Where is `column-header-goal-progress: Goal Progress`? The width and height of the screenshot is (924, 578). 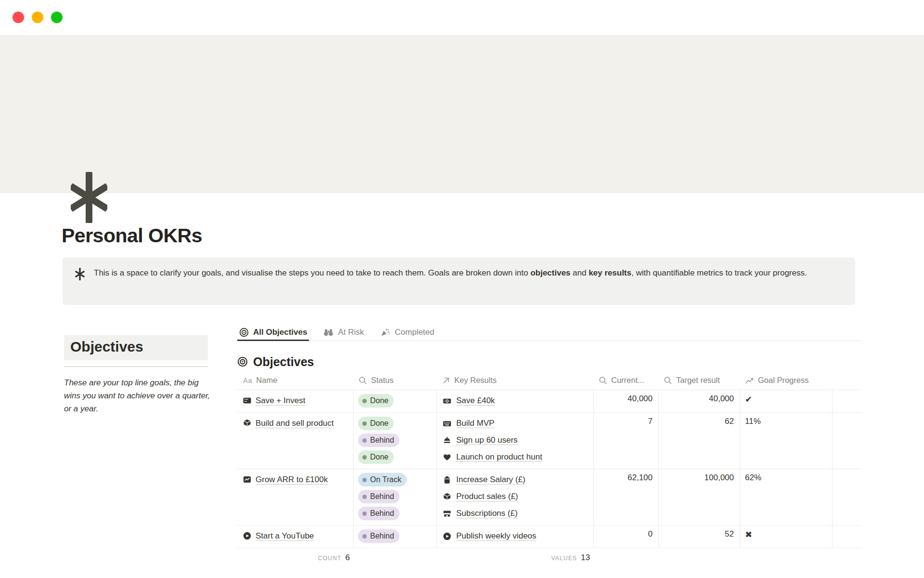
column-header-goal-progress: Goal Progress is located at coordinates (786, 381).